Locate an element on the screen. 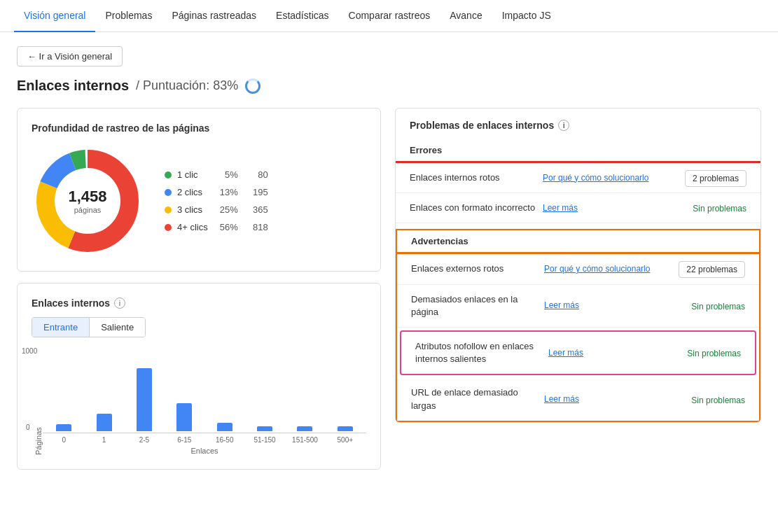 The width and height of the screenshot is (778, 532). legend-item-2: 2 clics 13% 195 is located at coordinates (216, 192).